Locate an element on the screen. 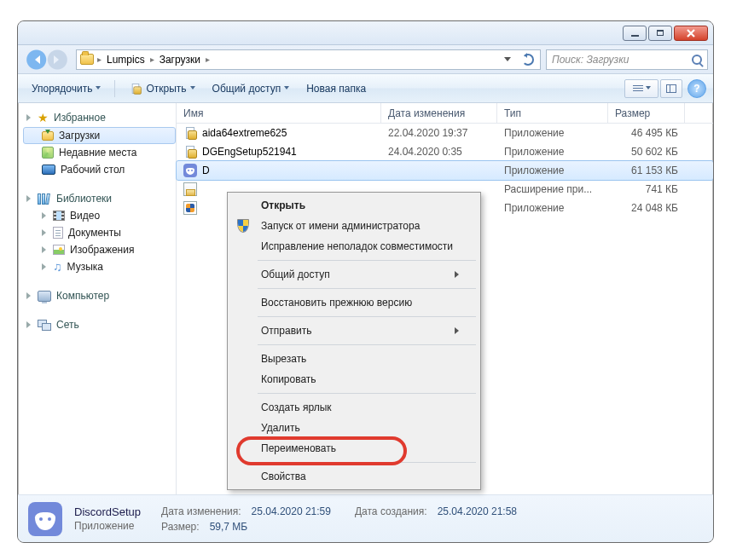 The width and height of the screenshot is (731, 560). sidebar-item-desktop: Рабочий стол is located at coordinates (99, 170).